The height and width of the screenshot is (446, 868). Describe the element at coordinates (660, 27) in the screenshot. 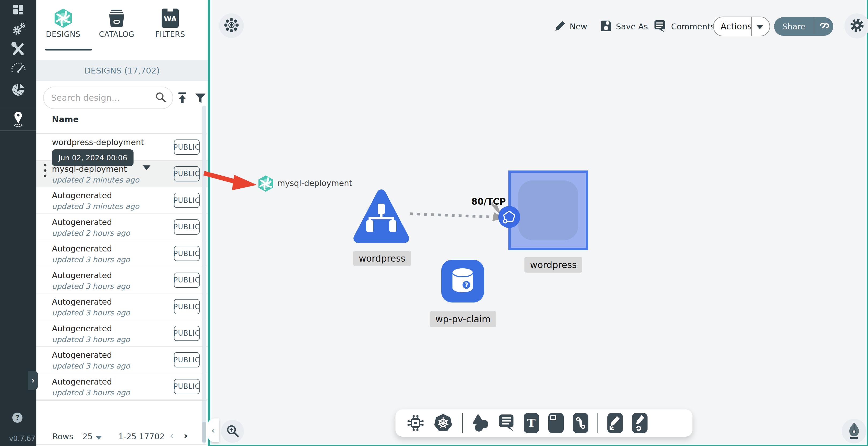

I see `comments-icon` at that location.